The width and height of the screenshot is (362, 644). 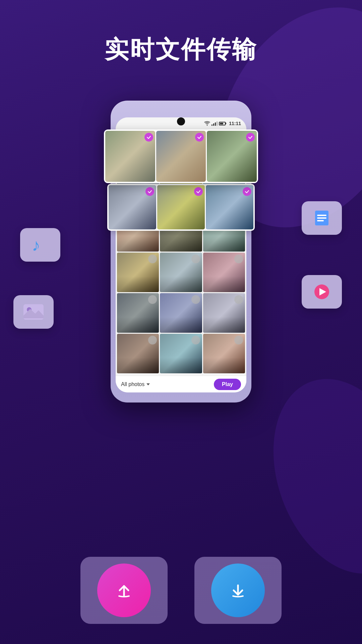 I want to click on download-button, so click(x=238, y=590).